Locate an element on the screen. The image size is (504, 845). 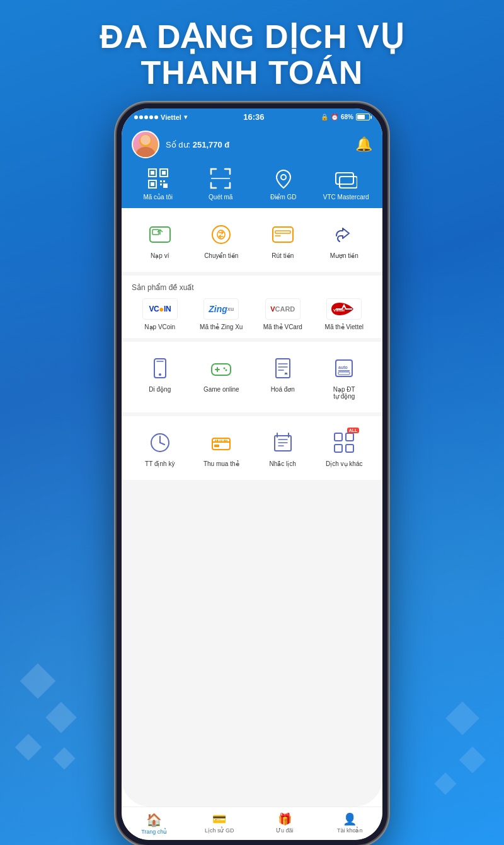
service-game-online: Game online is located at coordinates (222, 377).